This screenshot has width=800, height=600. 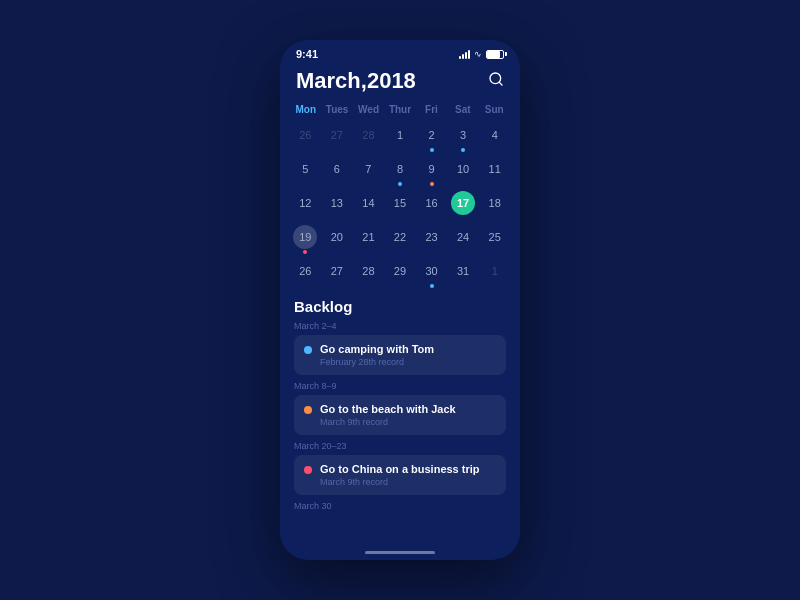 What do you see at coordinates (432, 110) in the screenshot?
I see `weekday-fri: Fri` at bounding box center [432, 110].